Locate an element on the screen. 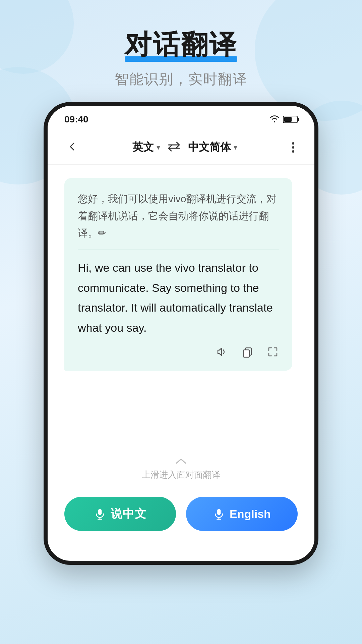 The image size is (362, 644). status-time: 09:40 is located at coordinates (76, 119).